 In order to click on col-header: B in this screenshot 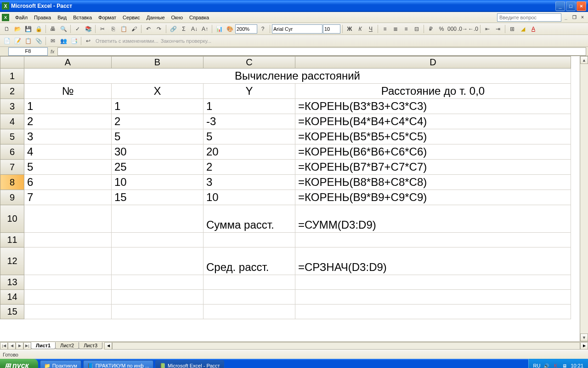, I will do `click(158, 63)`.